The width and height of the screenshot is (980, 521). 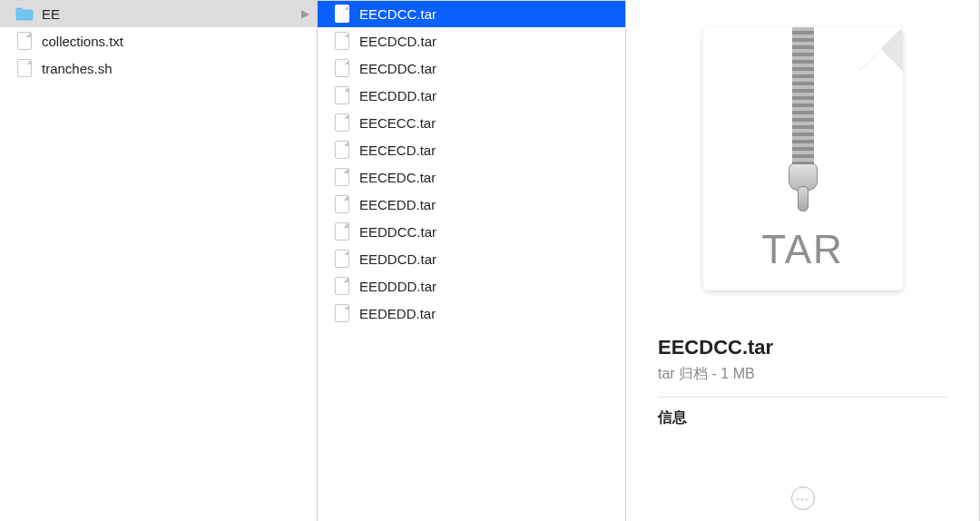 What do you see at coordinates (176, 42) in the screenshot?
I see `item-label: collections.txt` at bounding box center [176, 42].